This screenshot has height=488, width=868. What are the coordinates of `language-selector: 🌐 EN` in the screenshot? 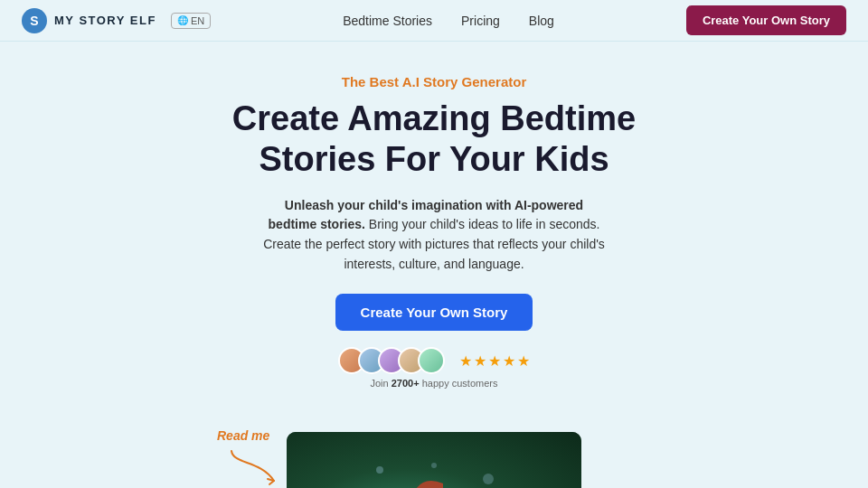 It's located at (191, 21).